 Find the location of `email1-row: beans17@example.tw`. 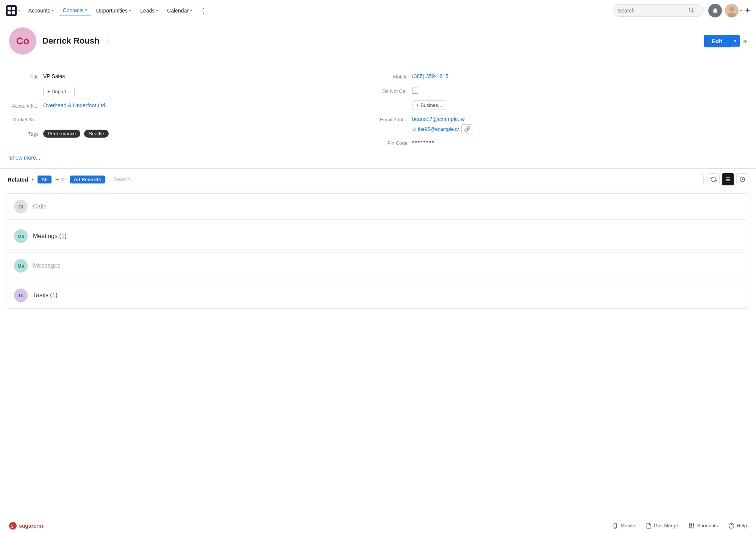

email1-row: beans17@example.tw is located at coordinates (442, 119).